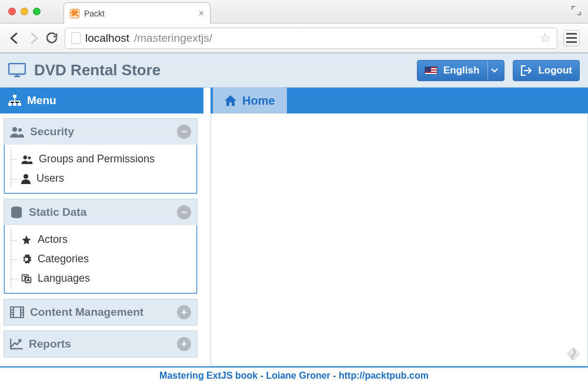  I want to click on item-label: Categories, so click(64, 259).